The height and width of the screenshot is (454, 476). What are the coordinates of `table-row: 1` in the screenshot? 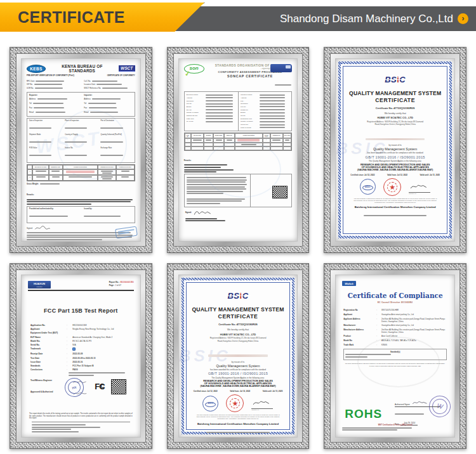 It's located at (81, 172).